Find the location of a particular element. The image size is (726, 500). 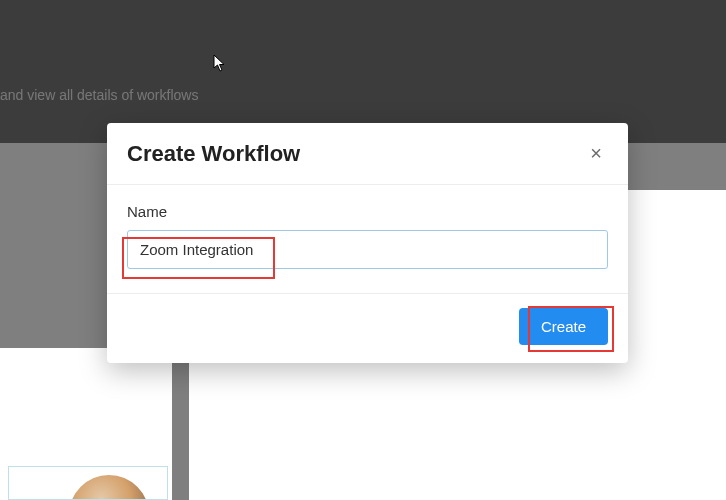

modal-footer: Create is located at coordinates (368, 328).